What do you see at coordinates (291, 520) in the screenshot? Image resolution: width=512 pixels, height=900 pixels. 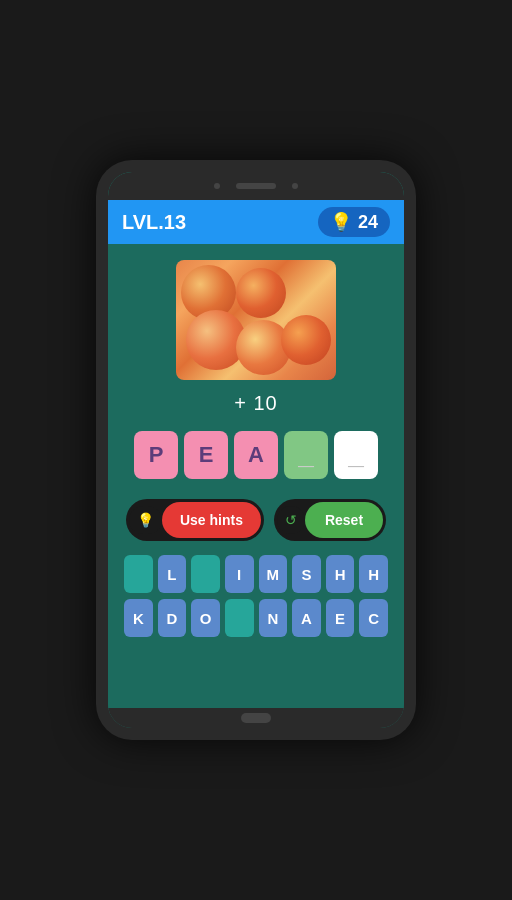 I see `reset-icon: ↺` at bounding box center [291, 520].